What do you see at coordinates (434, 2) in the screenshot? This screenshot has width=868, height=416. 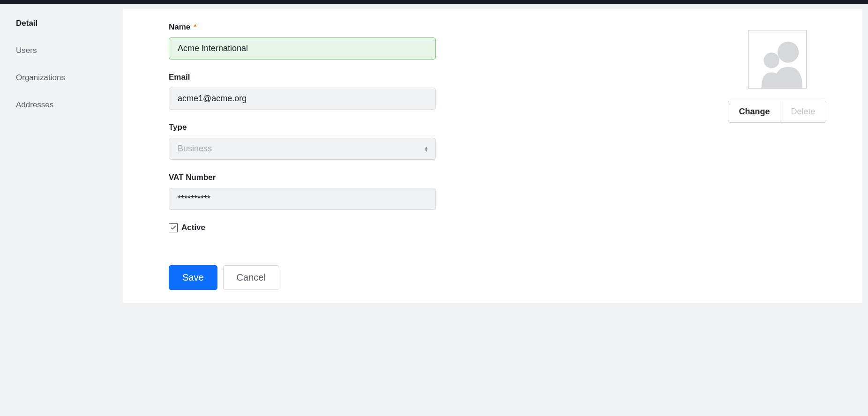 I see `top-bar` at bounding box center [434, 2].